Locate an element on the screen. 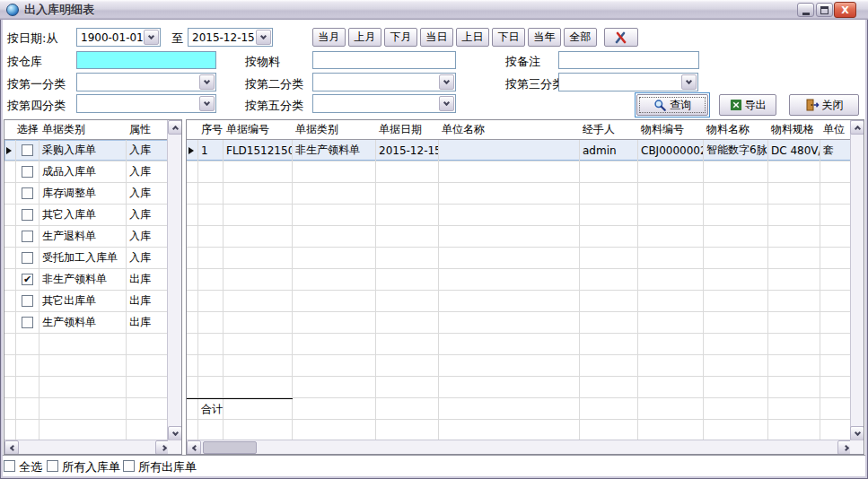 Image resolution: width=868 pixels, height=479 pixels. date-filter-label: 按日期:从 is located at coordinates (32, 39).